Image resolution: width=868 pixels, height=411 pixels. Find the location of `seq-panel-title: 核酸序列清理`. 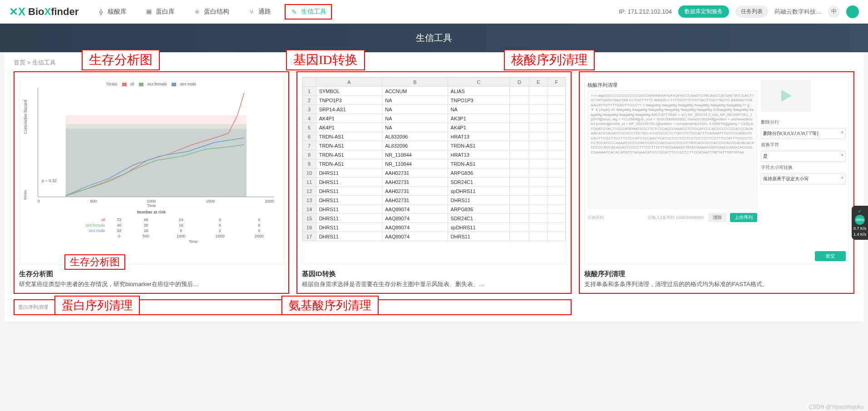

seq-panel-title: 核酸序列清理 is located at coordinates (672, 85).